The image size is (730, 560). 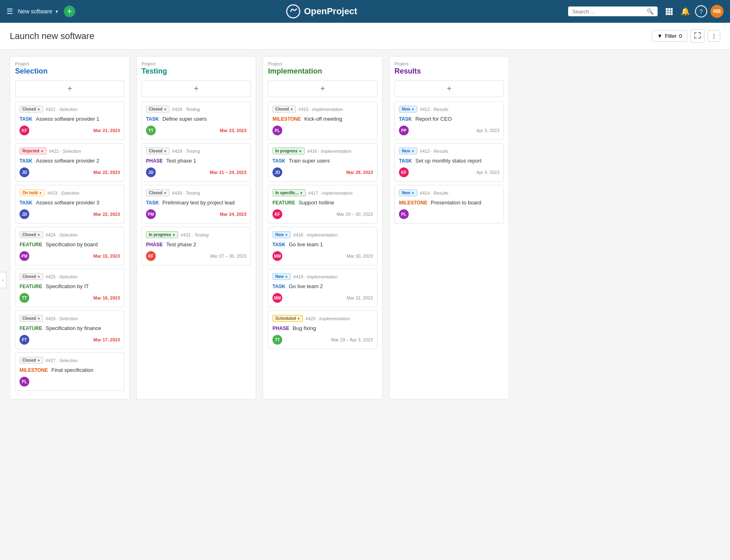 What do you see at coordinates (70, 120) in the screenshot?
I see `card: Closed ▼ #421 · Selection TASK Assess so…` at bounding box center [70, 120].